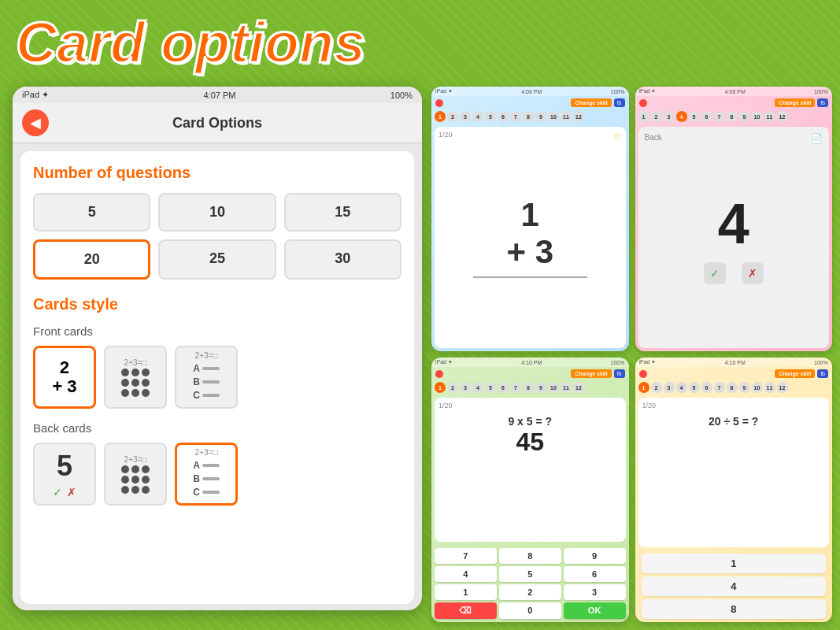 The height and width of the screenshot is (630, 840). What do you see at coordinates (219, 95) in the screenshot?
I see `status-center: 4:07 PM` at bounding box center [219, 95].